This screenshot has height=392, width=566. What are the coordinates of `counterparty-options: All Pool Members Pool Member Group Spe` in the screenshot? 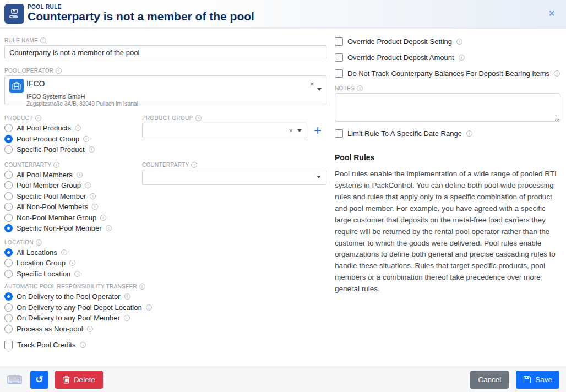 It's located at (73, 202).